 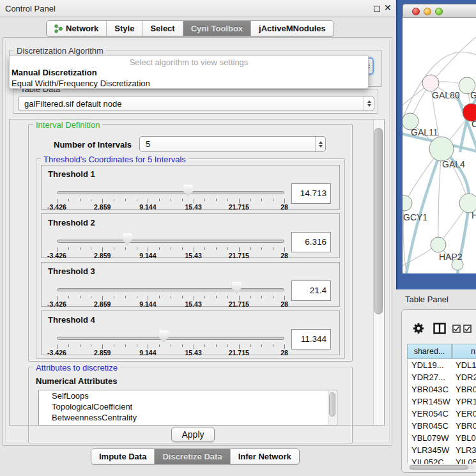 What do you see at coordinates (162, 28) in the screenshot?
I see `tab-select: Select` at bounding box center [162, 28].